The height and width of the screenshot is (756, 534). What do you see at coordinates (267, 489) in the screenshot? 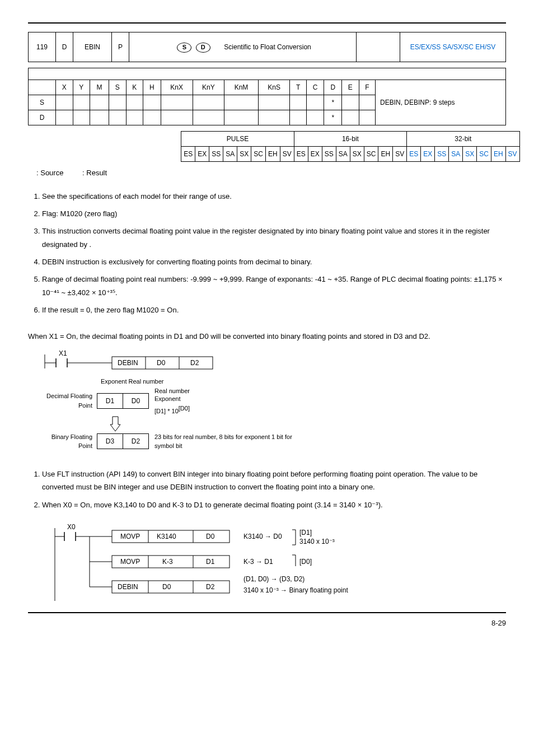
I see `remarks-list: Use FLT instruction (API 149) to convert…` at bounding box center [267, 489].